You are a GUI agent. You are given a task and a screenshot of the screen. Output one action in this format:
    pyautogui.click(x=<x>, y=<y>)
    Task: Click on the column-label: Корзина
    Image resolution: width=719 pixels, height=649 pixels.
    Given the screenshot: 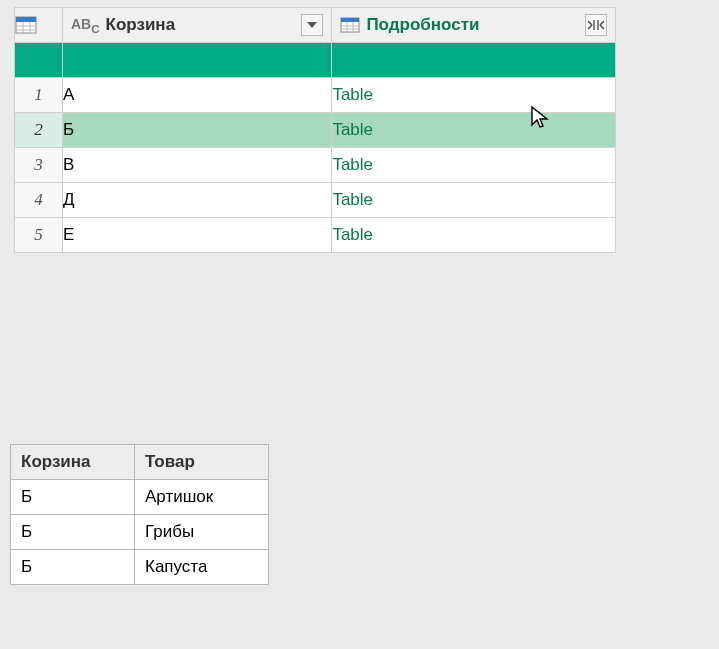 What is the action you would take?
    pyautogui.click(x=201, y=25)
    